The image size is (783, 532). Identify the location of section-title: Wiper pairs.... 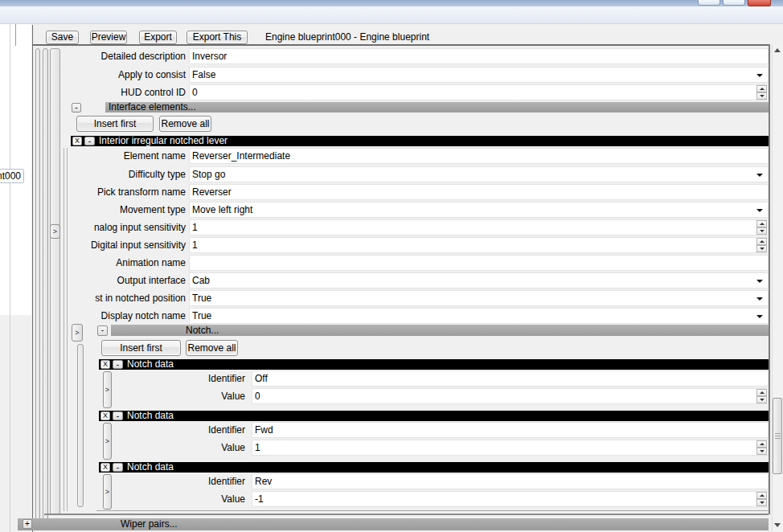
(150, 524).